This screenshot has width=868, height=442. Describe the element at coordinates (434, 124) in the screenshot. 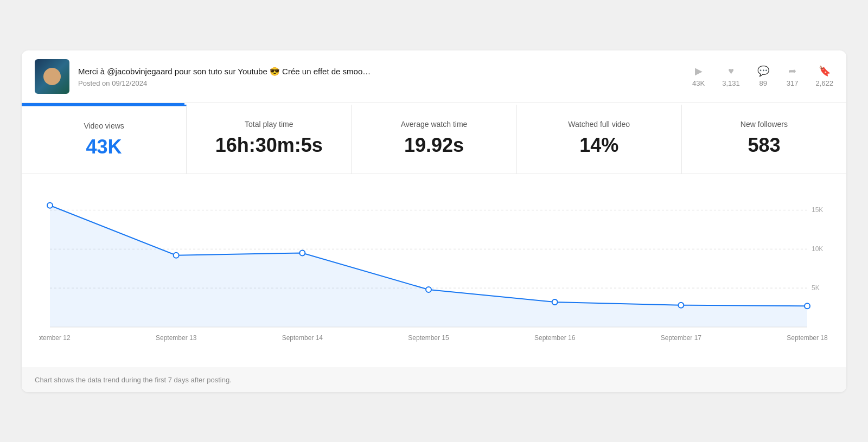

I see `metric-label-2: Average watch time` at that location.